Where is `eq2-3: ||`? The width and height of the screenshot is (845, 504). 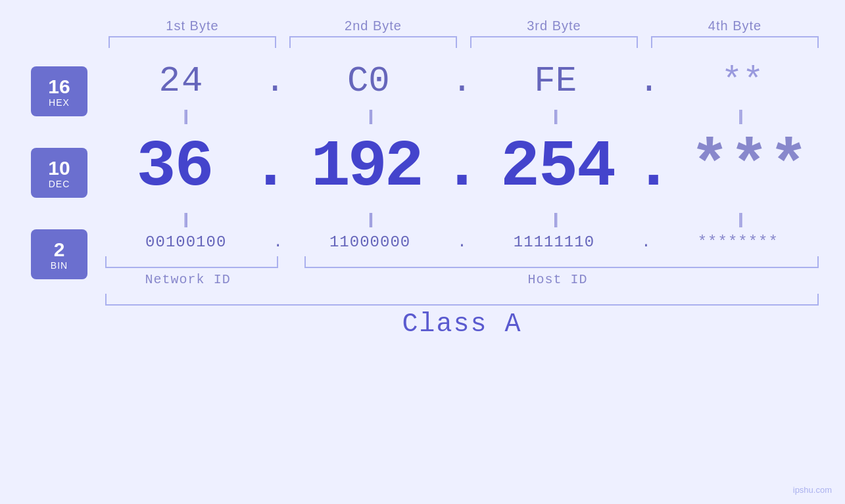 eq2-3: || is located at coordinates (555, 219).